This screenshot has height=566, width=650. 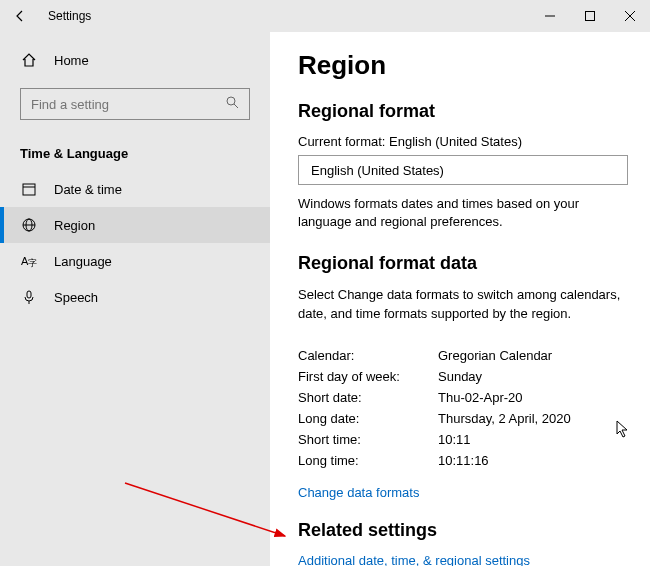 I want to click on maximize-button, so click(x=590, y=16).